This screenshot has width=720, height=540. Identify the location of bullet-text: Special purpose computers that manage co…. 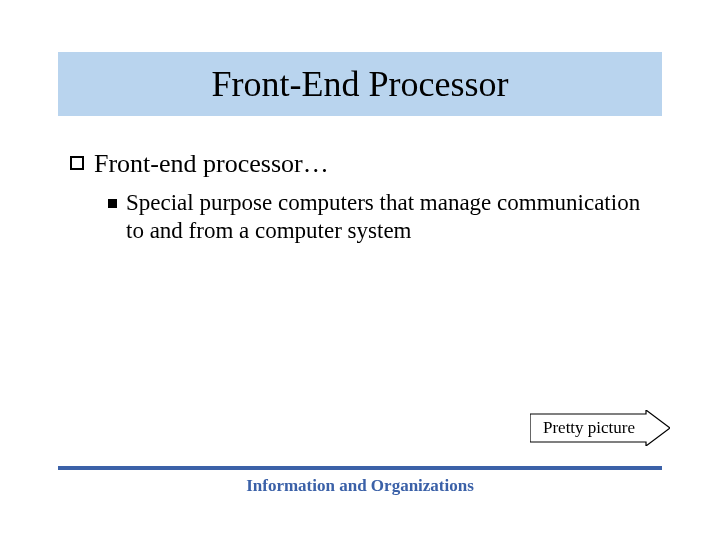
(393, 218).